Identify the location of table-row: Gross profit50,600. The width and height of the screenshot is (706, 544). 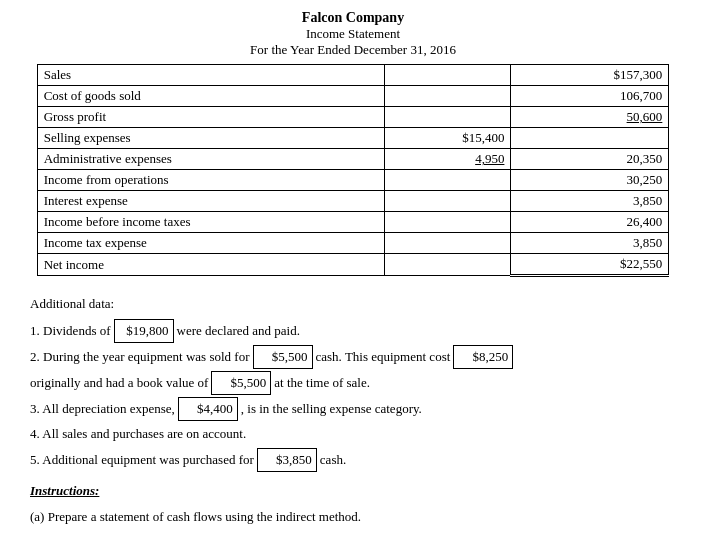
(353, 118).